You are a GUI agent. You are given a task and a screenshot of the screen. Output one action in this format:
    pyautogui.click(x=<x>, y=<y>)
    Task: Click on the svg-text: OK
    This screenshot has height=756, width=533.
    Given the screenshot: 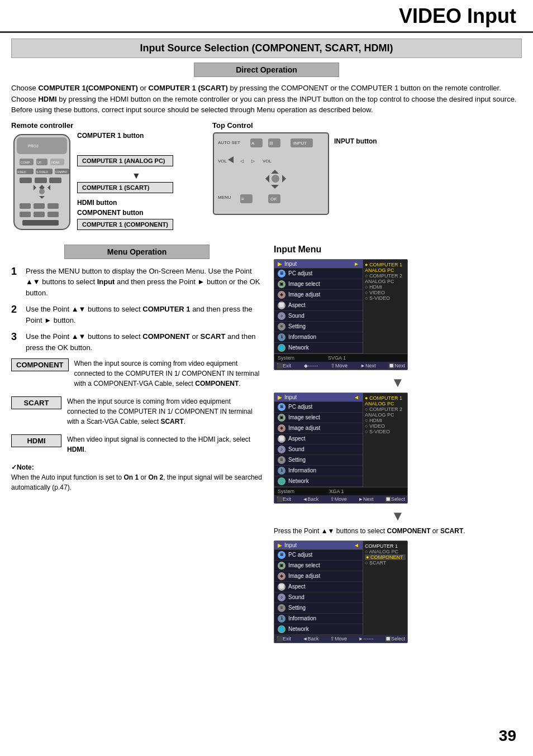 What is the action you would take?
    pyautogui.click(x=274, y=199)
    